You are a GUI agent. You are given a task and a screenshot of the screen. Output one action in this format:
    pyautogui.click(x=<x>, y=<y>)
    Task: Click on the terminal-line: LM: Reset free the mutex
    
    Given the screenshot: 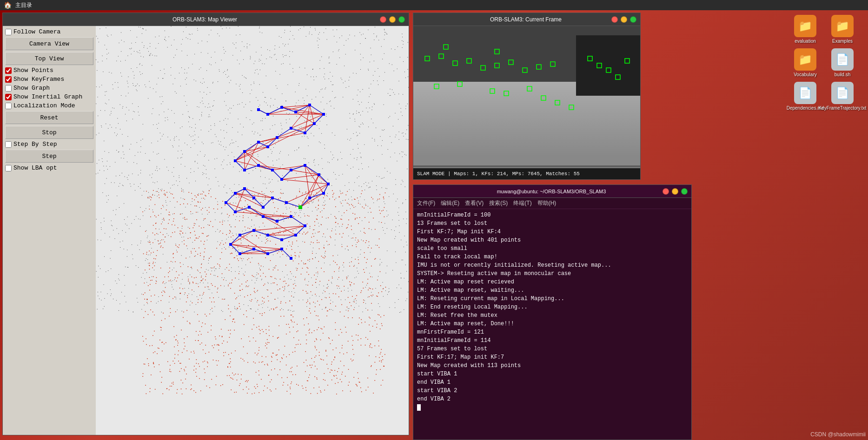 What is the action you would take?
    pyautogui.click(x=552, y=315)
    